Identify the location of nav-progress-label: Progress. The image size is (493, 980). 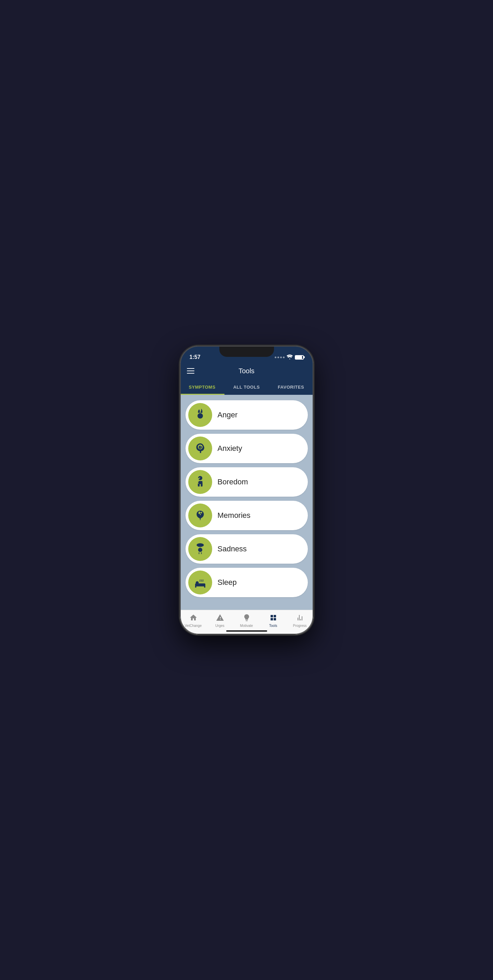
(300, 626).